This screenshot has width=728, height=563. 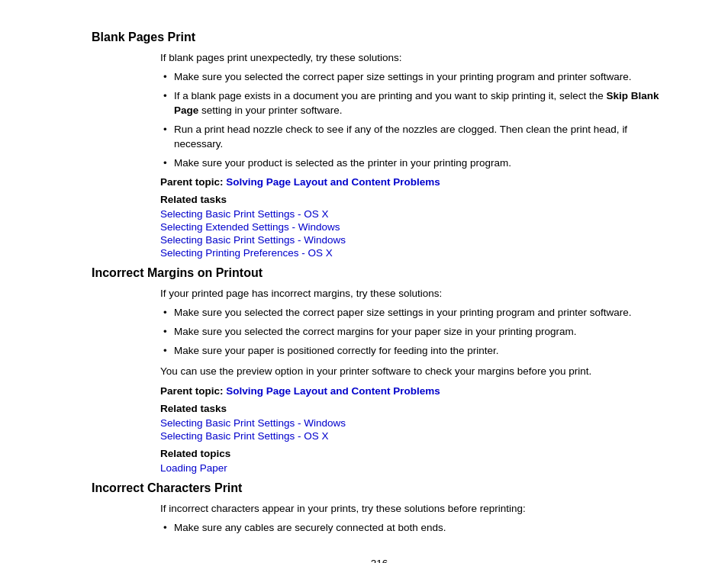 What do you see at coordinates (414, 453) in the screenshot?
I see `related-topics-label: Related topics` at bounding box center [414, 453].